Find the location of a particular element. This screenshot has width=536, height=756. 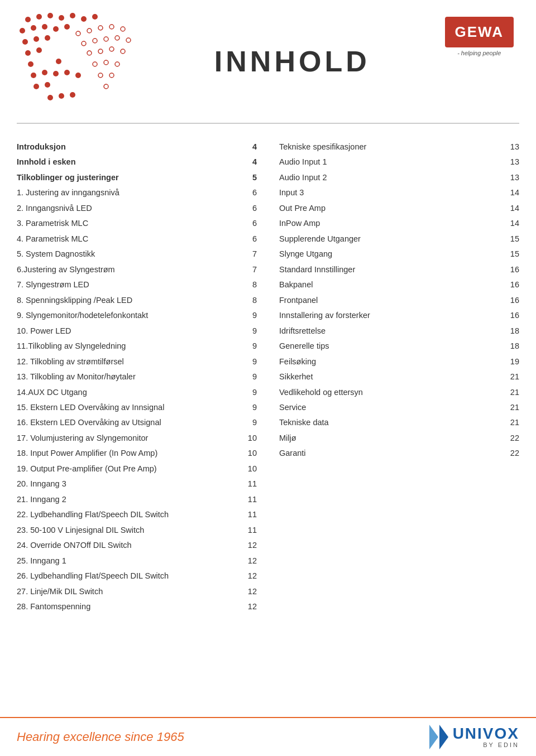

toc-entry-label: Audio Input 1 is located at coordinates (392, 162).